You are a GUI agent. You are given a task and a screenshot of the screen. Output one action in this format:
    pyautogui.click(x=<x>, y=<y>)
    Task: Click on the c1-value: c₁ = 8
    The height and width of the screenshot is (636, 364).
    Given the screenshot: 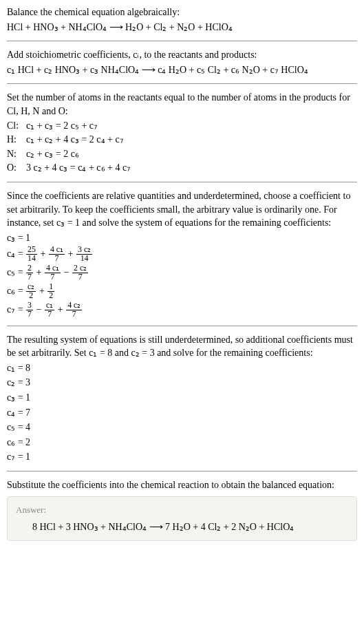 What is the action you would take?
    pyautogui.click(x=182, y=368)
    